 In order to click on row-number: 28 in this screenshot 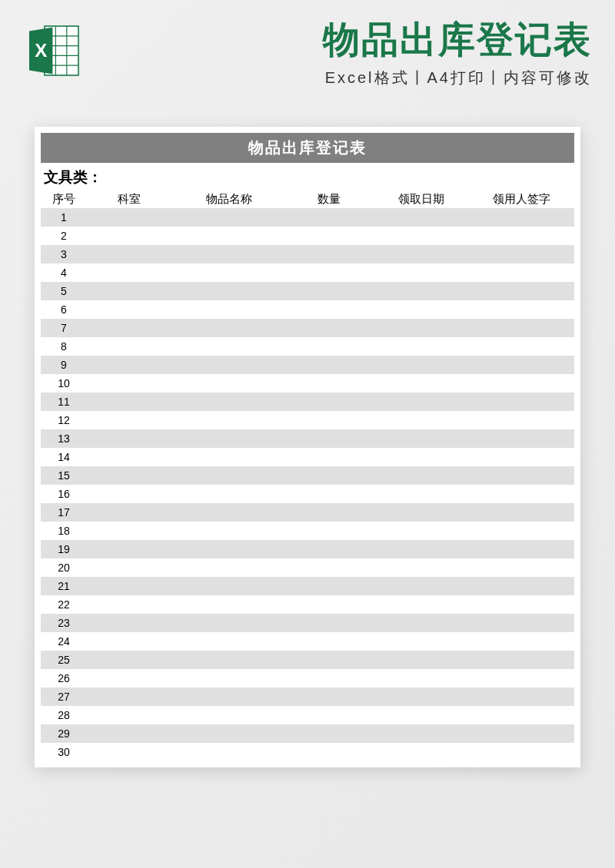, I will do `click(64, 715)`.